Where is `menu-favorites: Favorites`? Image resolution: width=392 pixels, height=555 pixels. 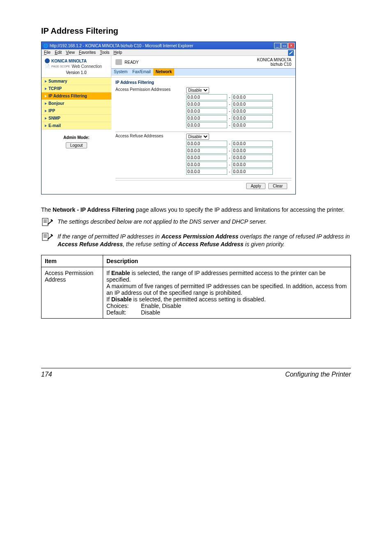 menu-favorites: Favorites is located at coordinates (87, 53).